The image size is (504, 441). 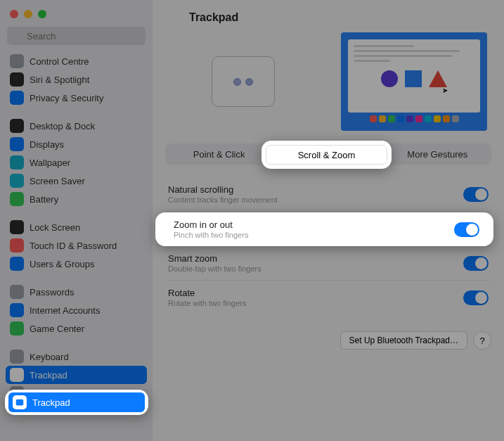 I want to click on sidebar-item-battery: Battery, so click(x=76, y=199).